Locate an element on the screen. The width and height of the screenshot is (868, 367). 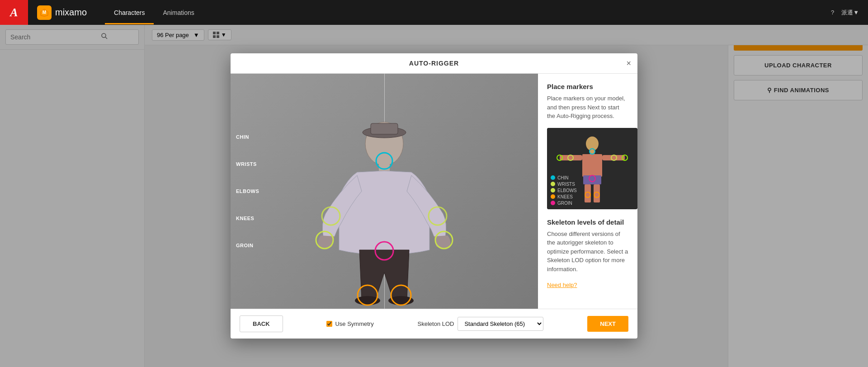
groin-label: GROIN is located at coordinates (248, 245).